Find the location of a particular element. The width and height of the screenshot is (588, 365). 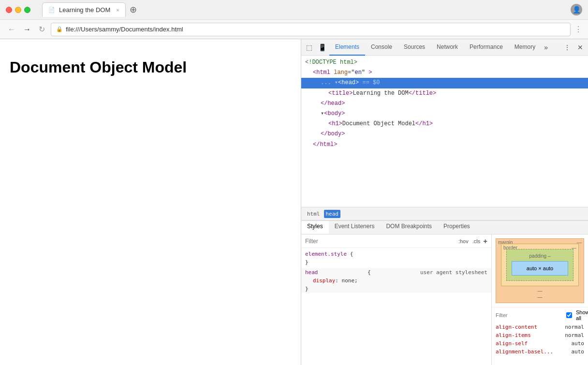

new-tab-button: ⊕ is located at coordinates (133, 10).